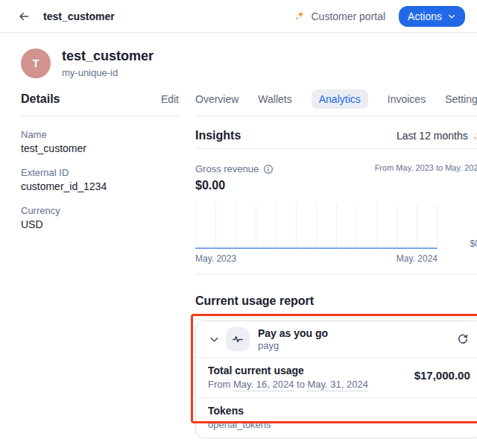  I want to click on gross-revenue-label: Gross revenue, so click(227, 168).